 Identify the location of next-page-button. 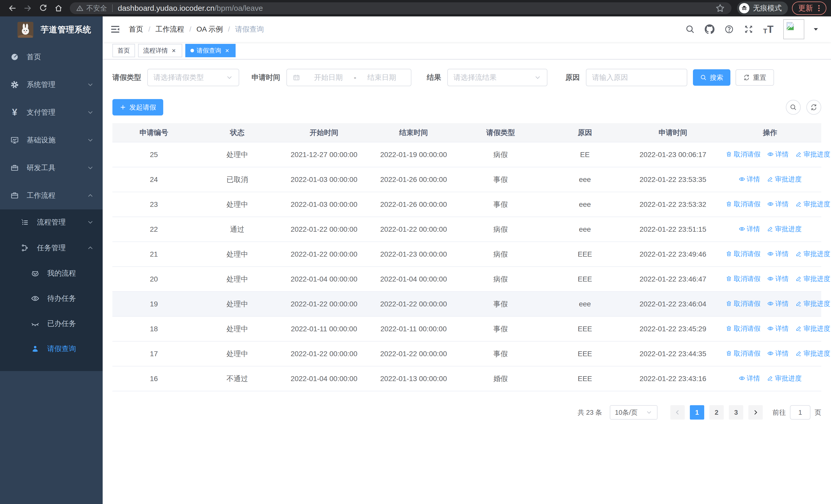
(755, 413).